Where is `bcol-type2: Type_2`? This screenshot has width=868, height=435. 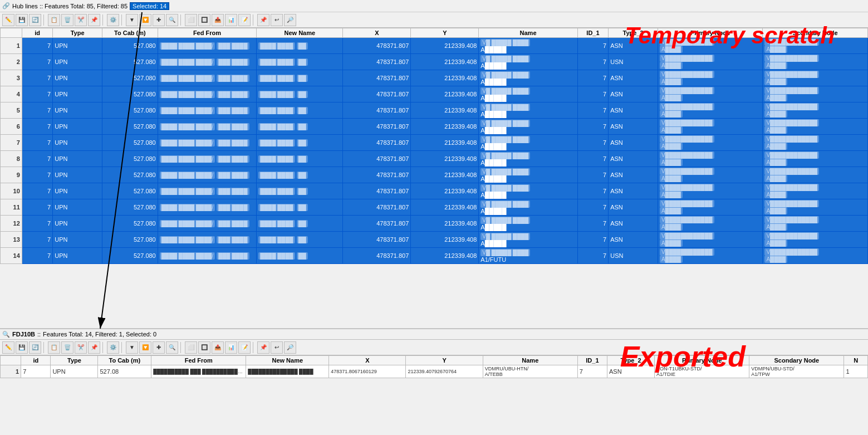 bcol-type2: Type_2 is located at coordinates (631, 361).